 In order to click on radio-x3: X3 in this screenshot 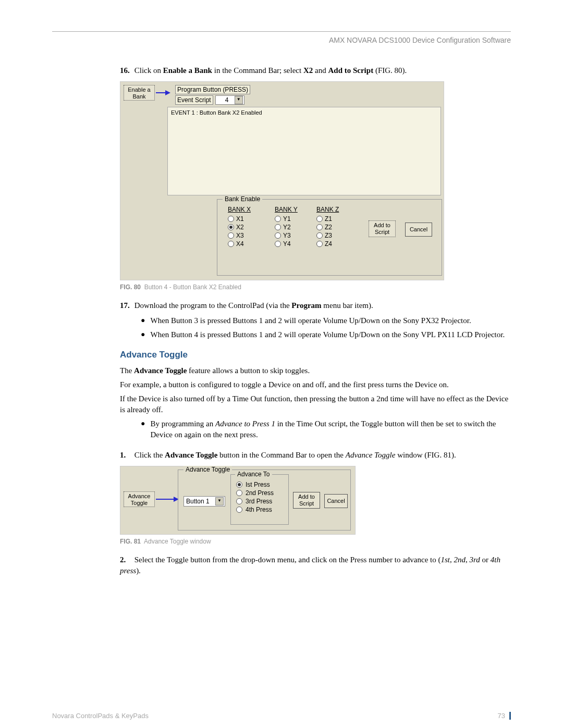, I will do `click(246, 236)`.